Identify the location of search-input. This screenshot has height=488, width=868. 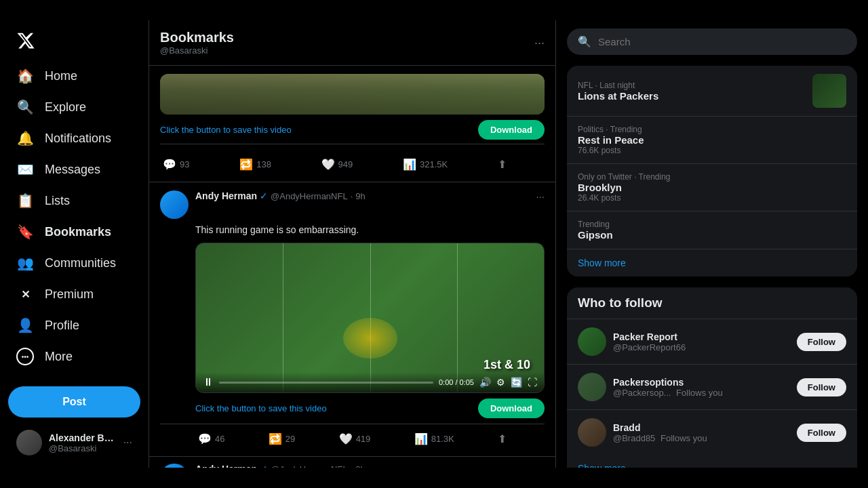
(722, 42).